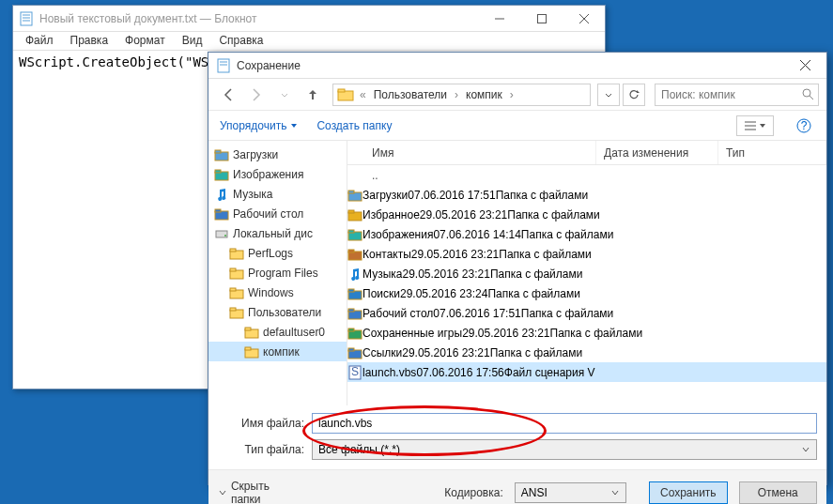 The height and width of the screenshot is (504, 833). Describe the element at coordinates (363, 95) in the screenshot. I see `chevron-icon: «` at that location.